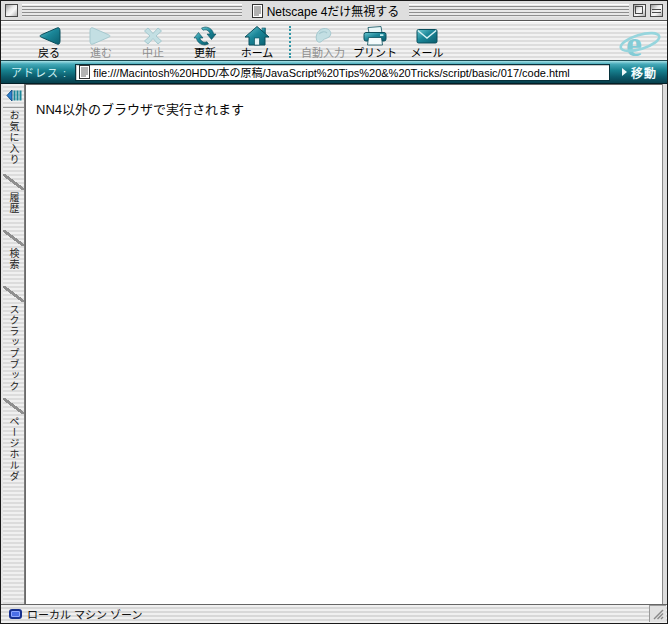 The height and width of the screenshot is (624, 668). What do you see at coordinates (375, 42) in the screenshot?
I see `print-button: プリント` at bounding box center [375, 42].